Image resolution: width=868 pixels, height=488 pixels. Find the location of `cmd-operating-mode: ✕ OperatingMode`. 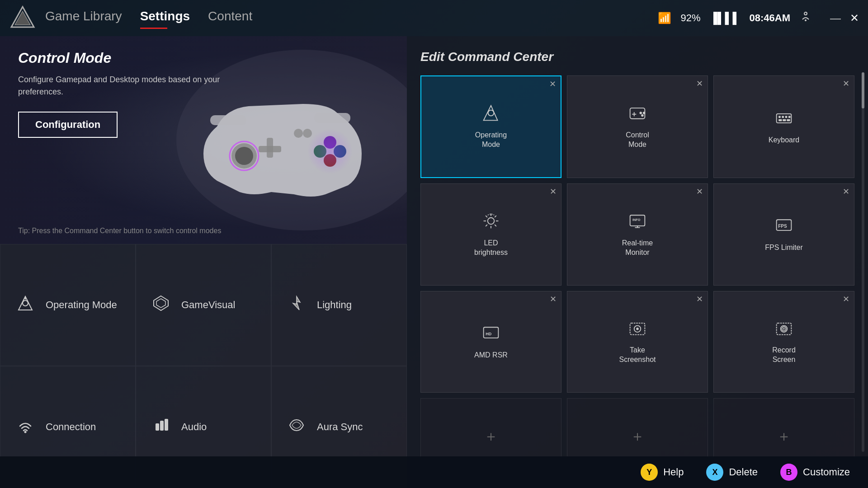

cmd-operating-mode: ✕ OperatingMode is located at coordinates (491, 127).